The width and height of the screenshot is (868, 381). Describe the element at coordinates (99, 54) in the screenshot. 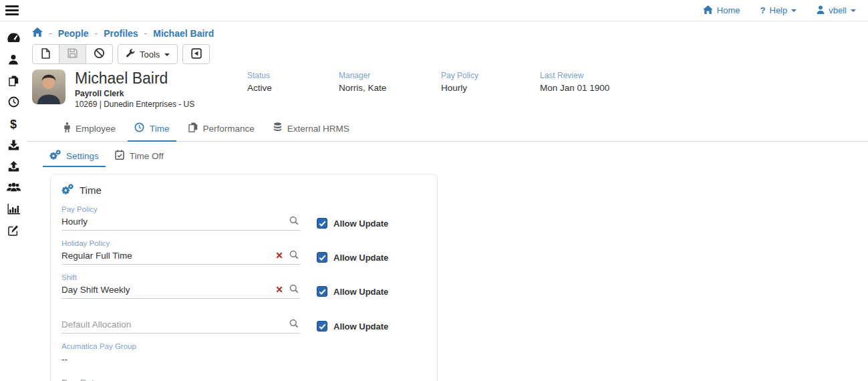

I see `cancel-button` at that location.